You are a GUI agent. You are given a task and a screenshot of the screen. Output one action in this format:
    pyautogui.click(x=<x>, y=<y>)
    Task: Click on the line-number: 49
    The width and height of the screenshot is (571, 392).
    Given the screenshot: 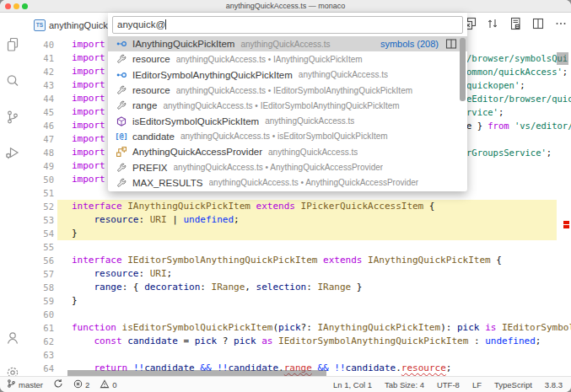 What is the action you would take?
    pyautogui.click(x=40, y=166)
    